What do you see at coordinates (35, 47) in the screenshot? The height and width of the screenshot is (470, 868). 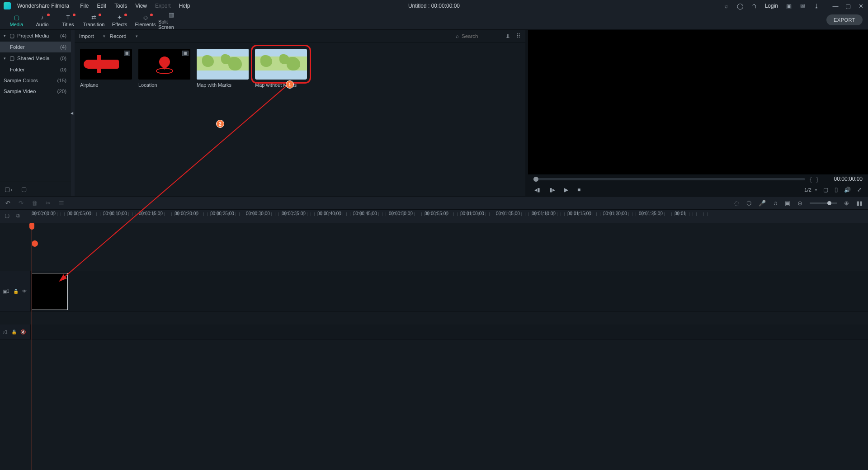 I see `sidebar-folder: Folder(4)` at bounding box center [35, 47].